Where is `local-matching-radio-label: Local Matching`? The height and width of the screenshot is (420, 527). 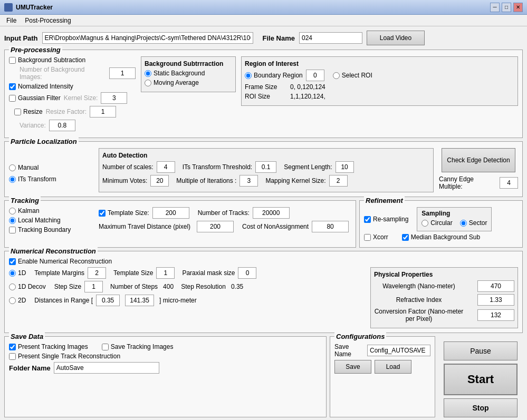
local-matching-radio-label: Local Matching is located at coordinates (35, 220).